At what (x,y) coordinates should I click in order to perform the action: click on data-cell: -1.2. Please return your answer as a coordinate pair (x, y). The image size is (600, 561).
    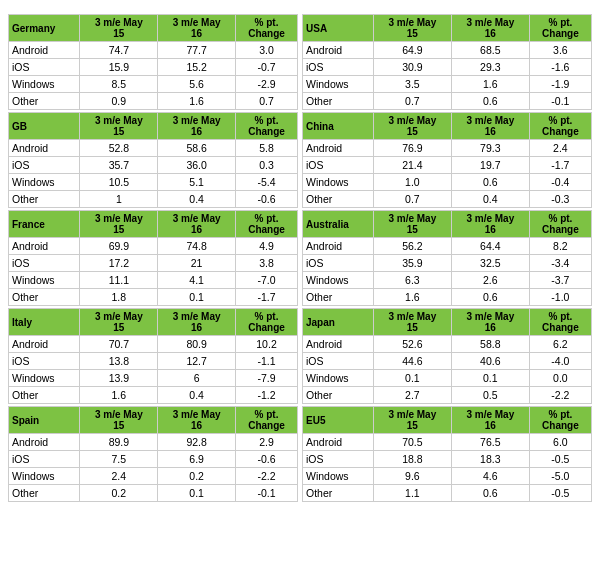
    Looking at the image, I should click on (267, 396).